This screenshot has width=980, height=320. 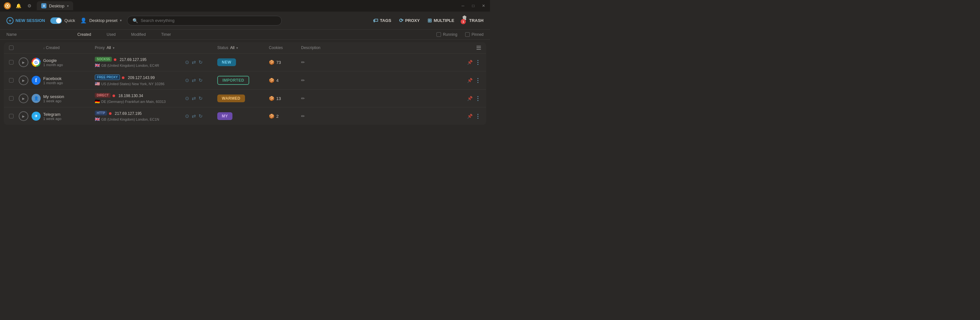 What do you see at coordinates (187, 62) in the screenshot?
I see `row-google-refresh-identity-icon: ⊙` at bounding box center [187, 62].